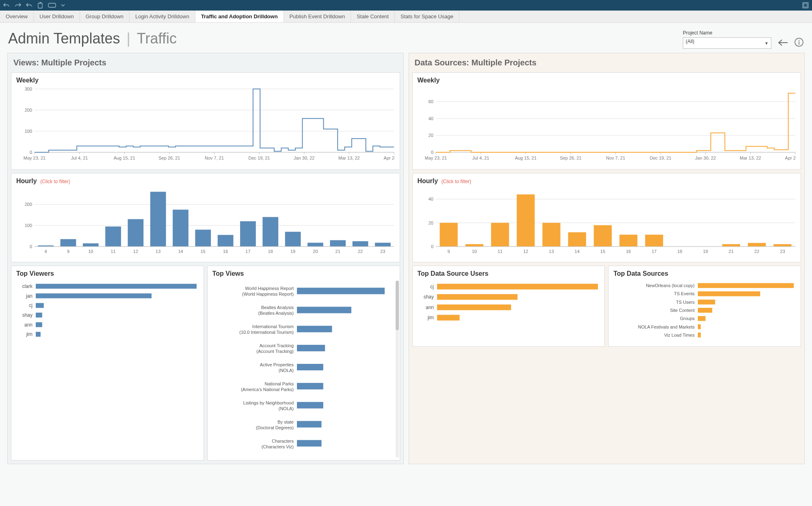  I want to click on tab-space-usage: Stats for Space Usage, so click(427, 16).